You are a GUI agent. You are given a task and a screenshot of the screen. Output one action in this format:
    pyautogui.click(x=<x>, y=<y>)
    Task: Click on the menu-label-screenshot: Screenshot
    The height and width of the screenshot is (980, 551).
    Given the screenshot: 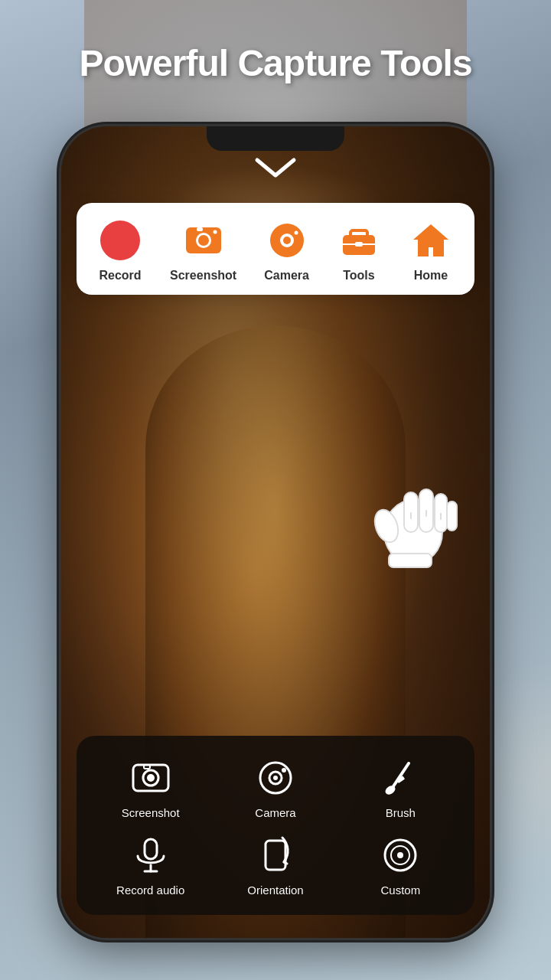 What is the action you would take?
    pyautogui.click(x=151, y=813)
    